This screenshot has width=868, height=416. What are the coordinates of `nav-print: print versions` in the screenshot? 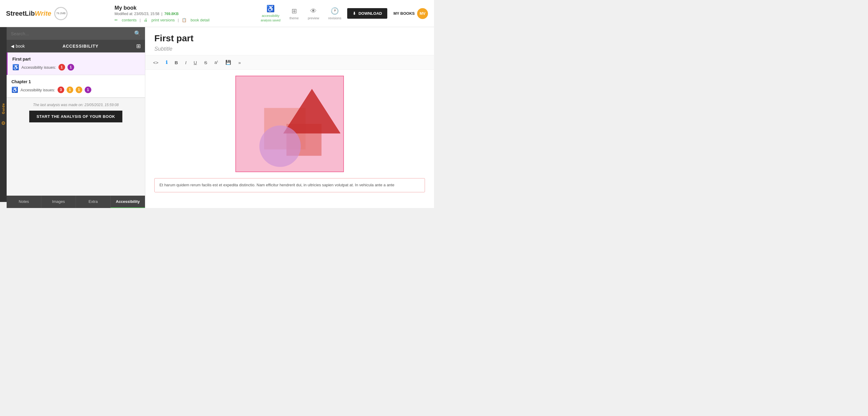 It's located at (163, 20).